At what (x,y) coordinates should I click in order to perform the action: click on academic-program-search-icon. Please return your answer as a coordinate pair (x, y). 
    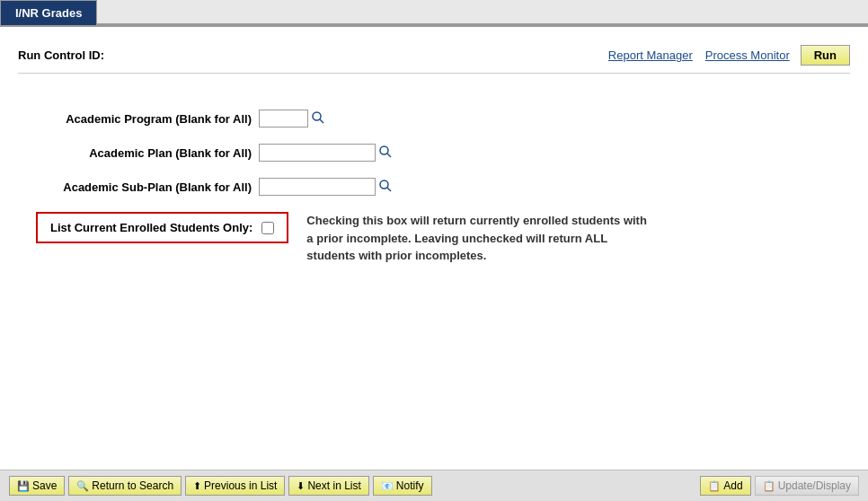
    Looking at the image, I should click on (318, 119).